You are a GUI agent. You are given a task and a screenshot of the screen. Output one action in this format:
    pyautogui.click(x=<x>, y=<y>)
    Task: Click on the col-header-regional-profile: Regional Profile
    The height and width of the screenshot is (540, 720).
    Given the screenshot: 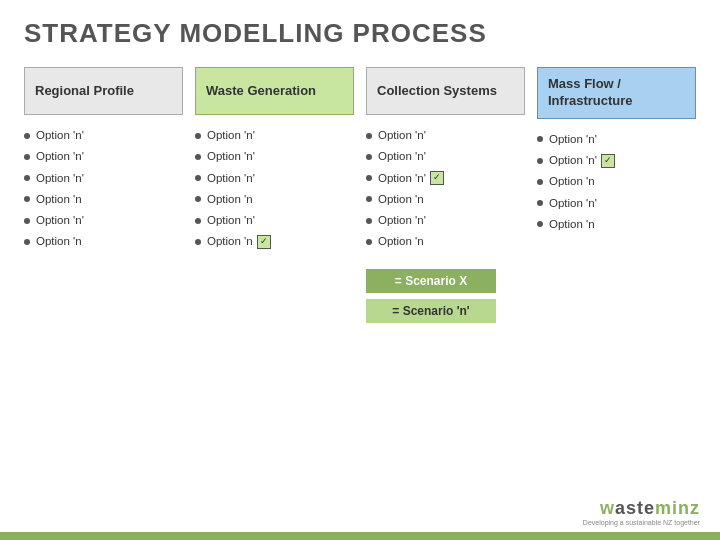 What is the action you would take?
    pyautogui.click(x=104, y=91)
    